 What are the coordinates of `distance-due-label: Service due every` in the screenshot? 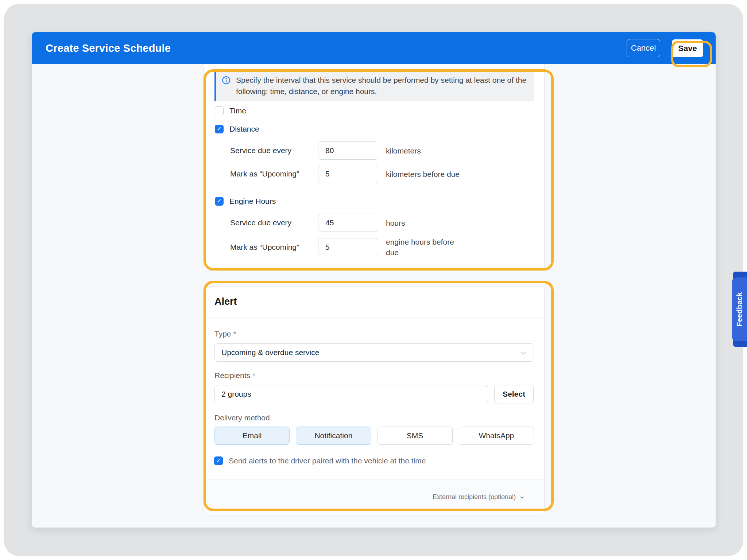 It's located at (274, 151).